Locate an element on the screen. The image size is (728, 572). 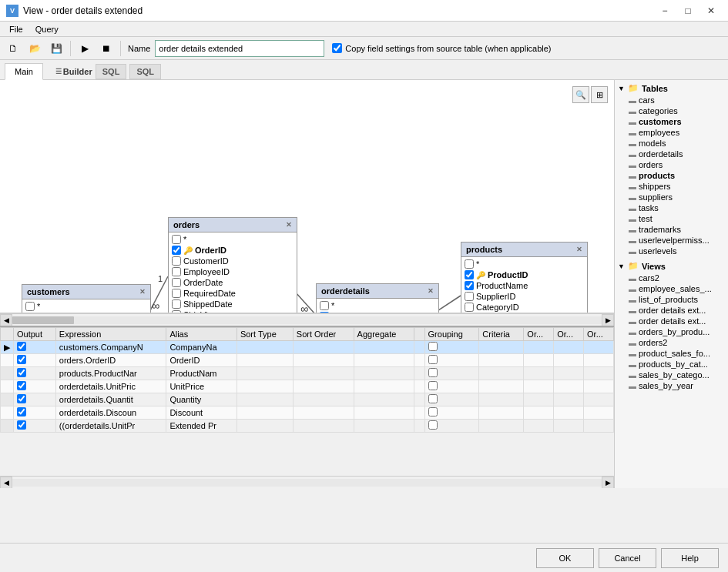
customers-close-btn: ✕ is located at coordinates (143, 292).